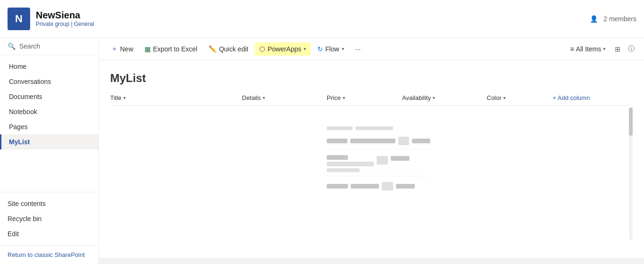 This screenshot has width=644, height=264. I want to click on powerapps-icon: ⬡, so click(262, 49).